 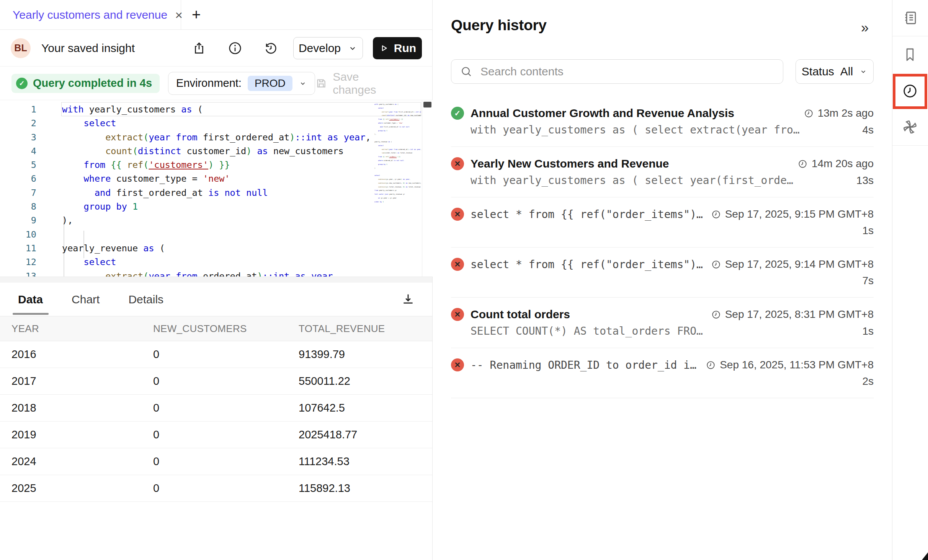 What do you see at coordinates (427, 105) in the screenshot?
I see `vertical-scrollbar-thumb` at bounding box center [427, 105].